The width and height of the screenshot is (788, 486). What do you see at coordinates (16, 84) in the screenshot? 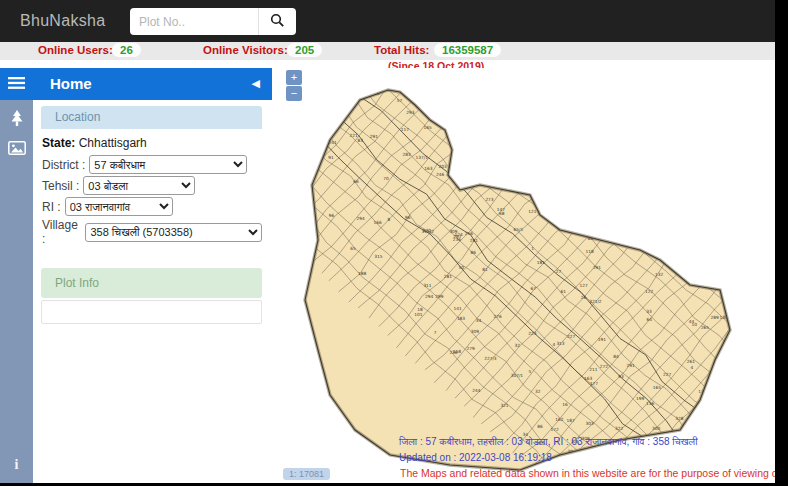
I see `hamburger-menu-button` at bounding box center [16, 84].